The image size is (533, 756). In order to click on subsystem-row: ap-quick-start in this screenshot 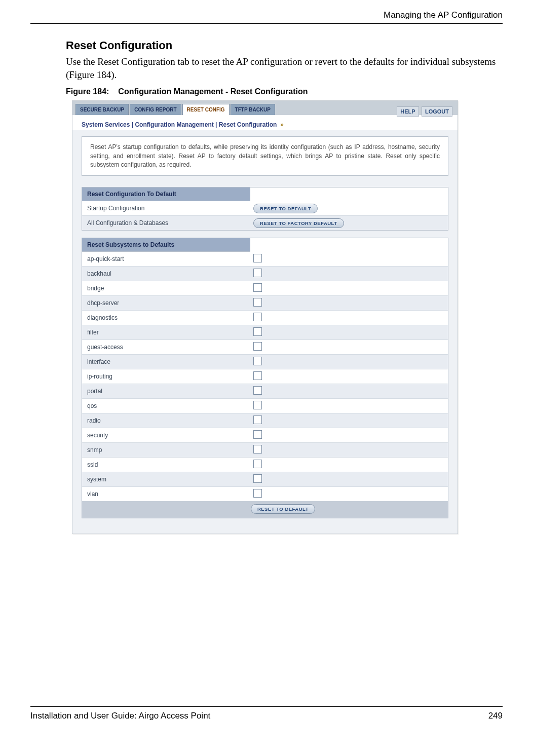, I will do `click(265, 259)`.